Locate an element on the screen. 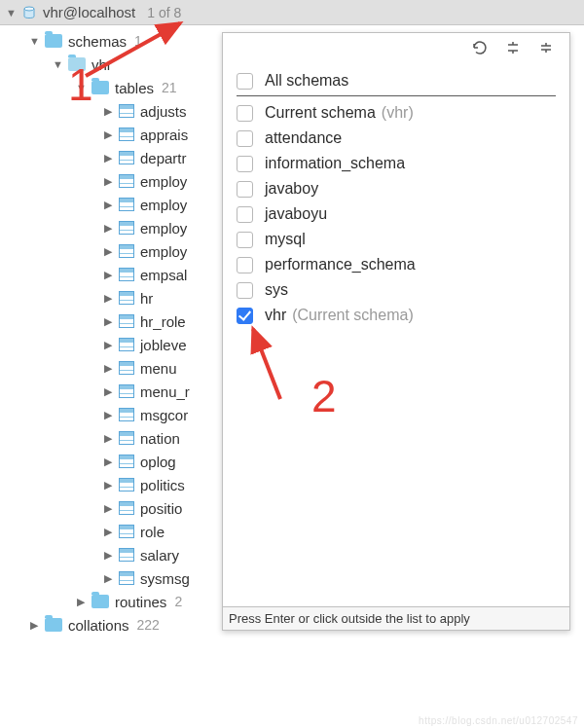 The image size is (584, 728). db-label: vhr is located at coordinates (101, 64).